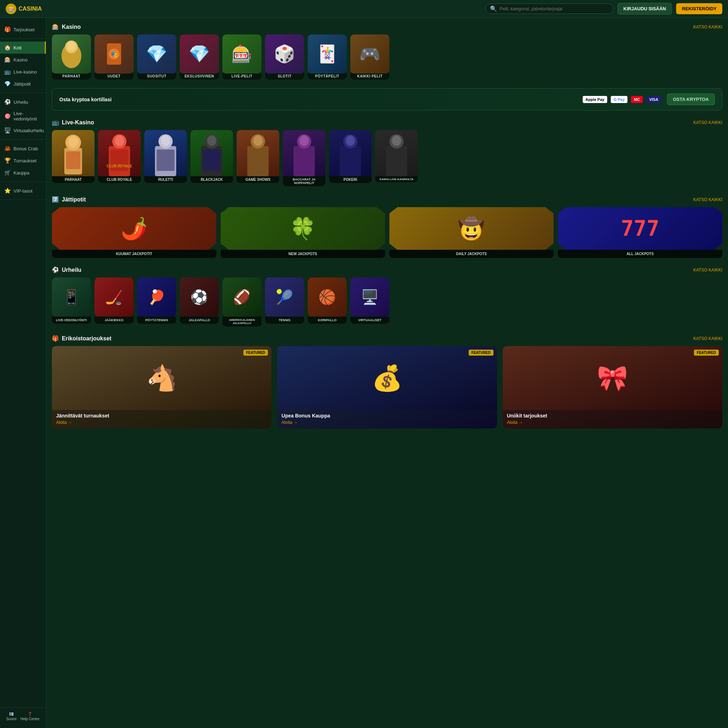 The width and height of the screenshot is (728, 728). I want to click on sidebar-section-vip: ⭐ VIP-tasot, so click(23, 191).